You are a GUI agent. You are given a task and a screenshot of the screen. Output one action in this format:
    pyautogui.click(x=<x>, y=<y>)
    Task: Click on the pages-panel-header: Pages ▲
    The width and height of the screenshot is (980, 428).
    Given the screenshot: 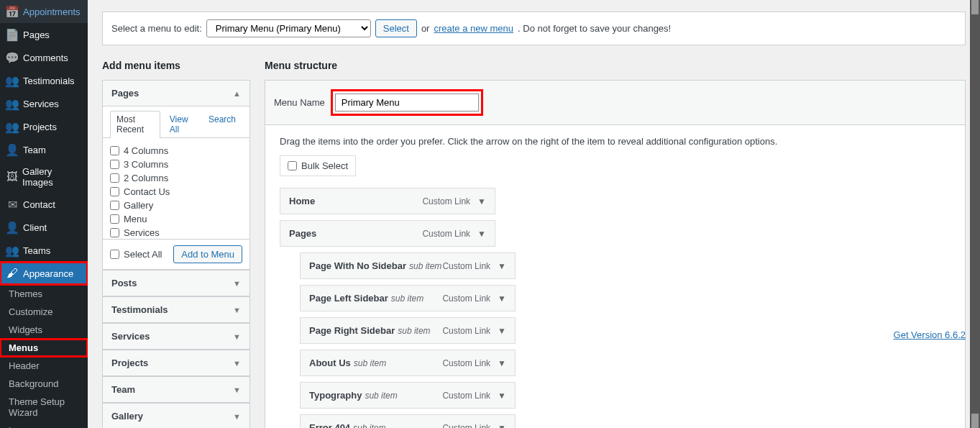 What is the action you would take?
    pyautogui.click(x=176, y=94)
    